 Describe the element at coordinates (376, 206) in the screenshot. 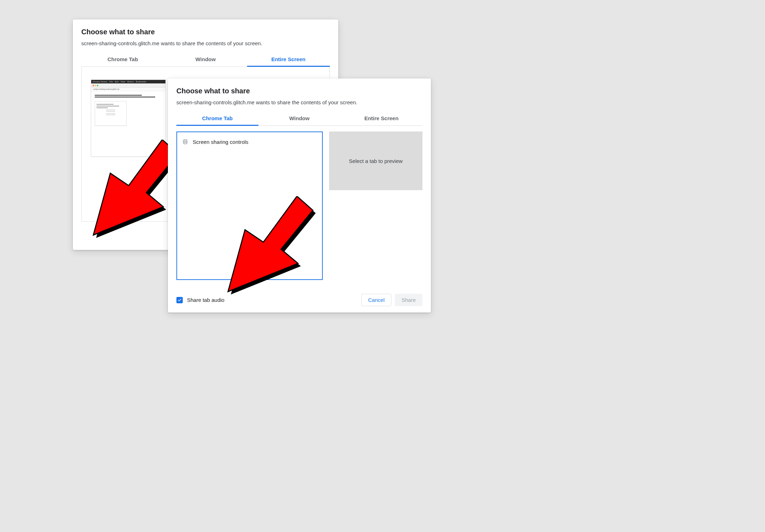

I see `preview-column: Select a tab to preview` at that location.